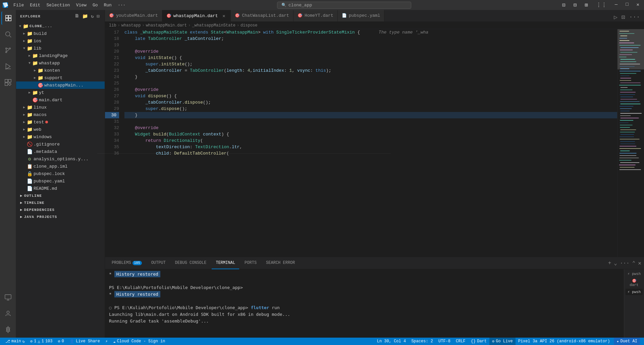  What do you see at coordinates (214, 25) in the screenshot?
I see `breadcrumb-class: _whatsappMainState` at bounding box center [214, 25].